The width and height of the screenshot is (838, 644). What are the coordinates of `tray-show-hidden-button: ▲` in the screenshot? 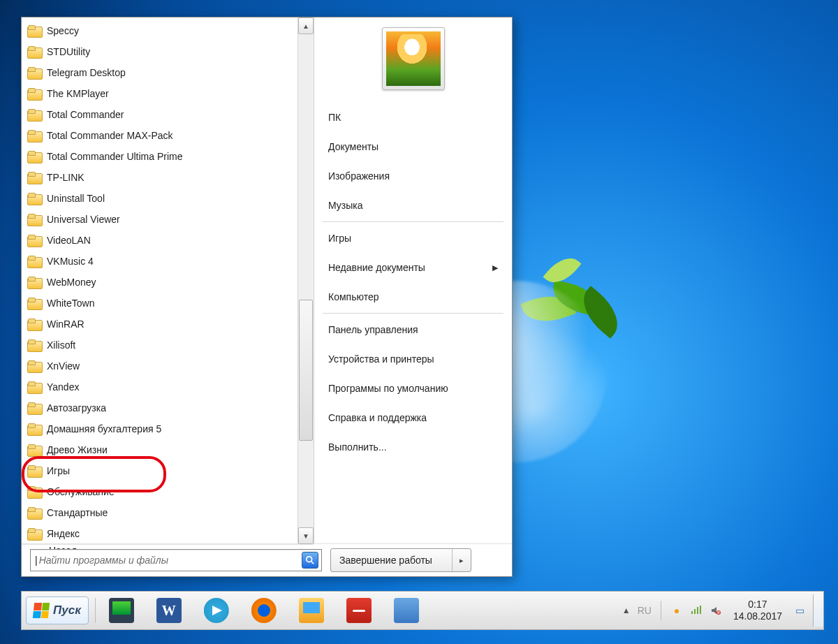 It's located at (626, 610).